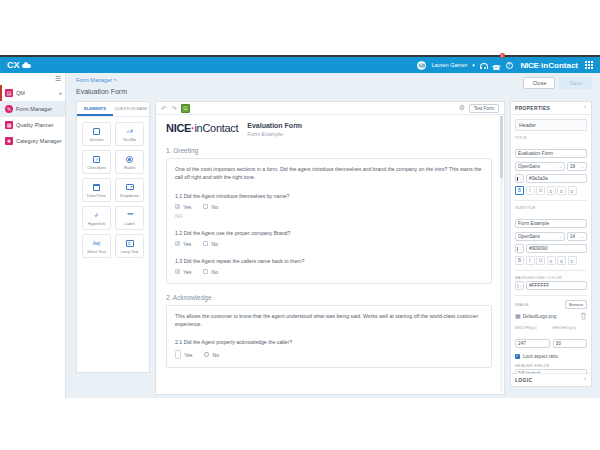  What do you see at coordinates (589, 65) in the screenshot?
I see `apps-grid-icon` at bounding box center [589, 65].